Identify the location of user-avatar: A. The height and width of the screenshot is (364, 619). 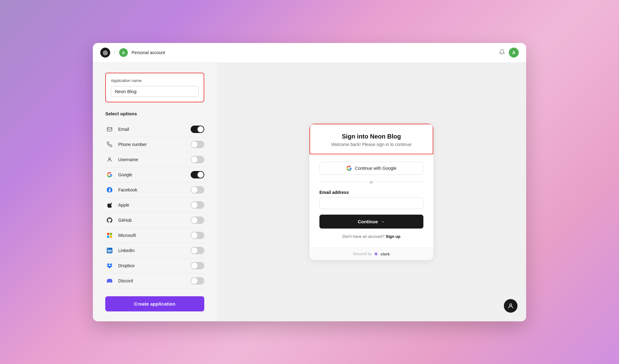
(514, 53).